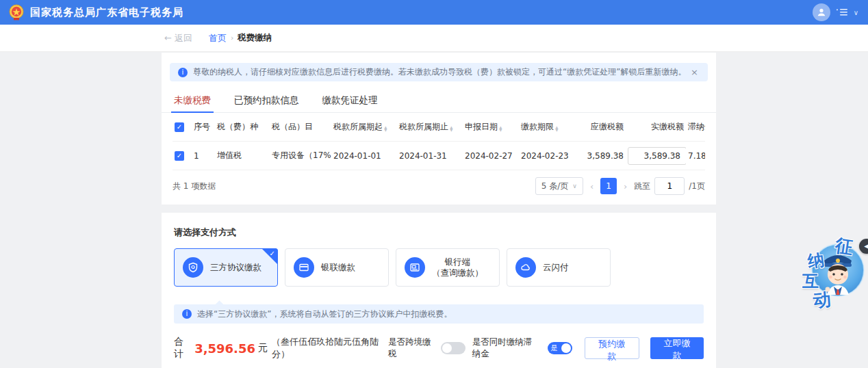  What do you see at coordinates (547, 156) in the screenshot?
I see `cell-deadline: 2024-02-23` at bounding box center [547, 156].